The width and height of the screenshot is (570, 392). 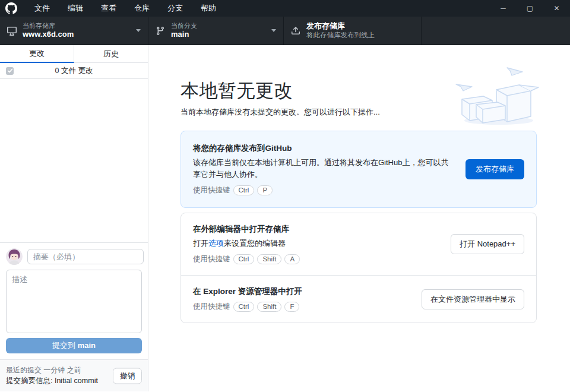 I want to click on commit-button-label: 提交到, so click(x=65, y=346).